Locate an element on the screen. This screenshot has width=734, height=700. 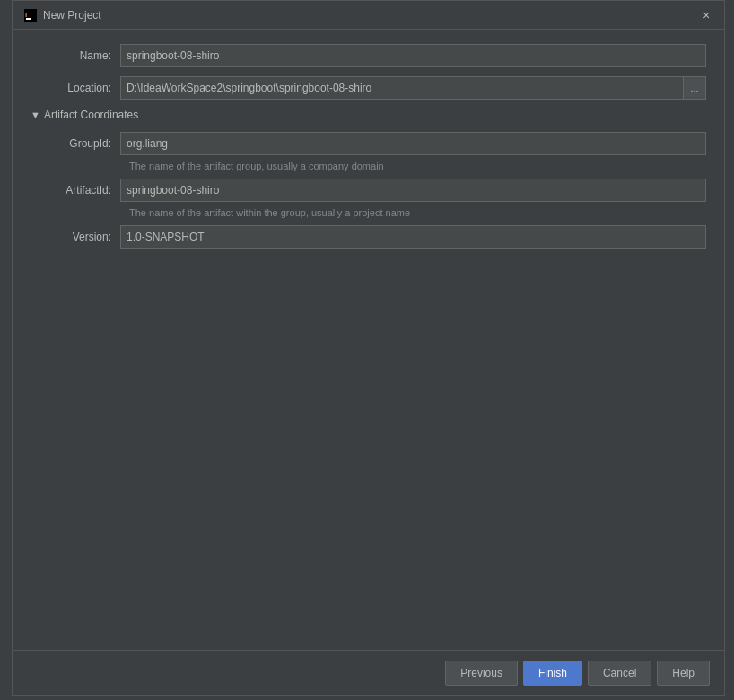
intellij-icon: I is located at coordinates (31, 15).